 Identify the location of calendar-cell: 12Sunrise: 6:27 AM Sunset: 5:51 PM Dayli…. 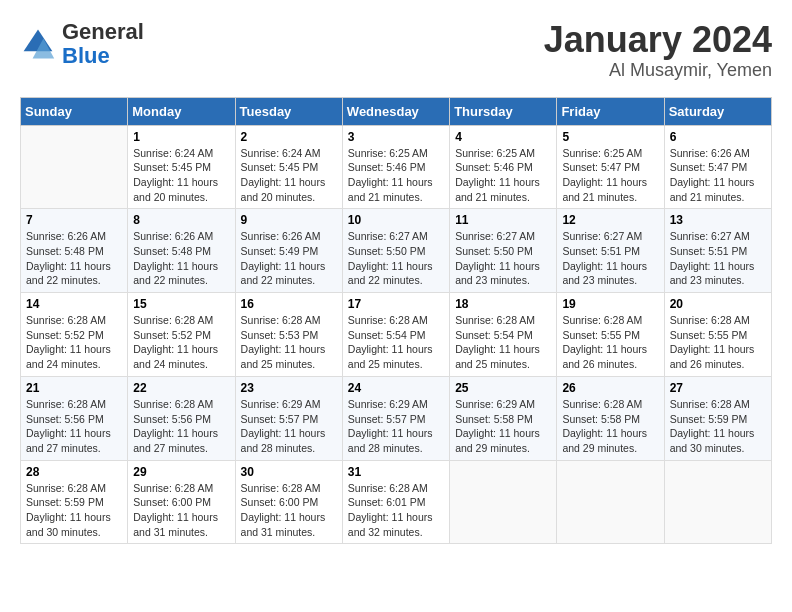
(610, 251).